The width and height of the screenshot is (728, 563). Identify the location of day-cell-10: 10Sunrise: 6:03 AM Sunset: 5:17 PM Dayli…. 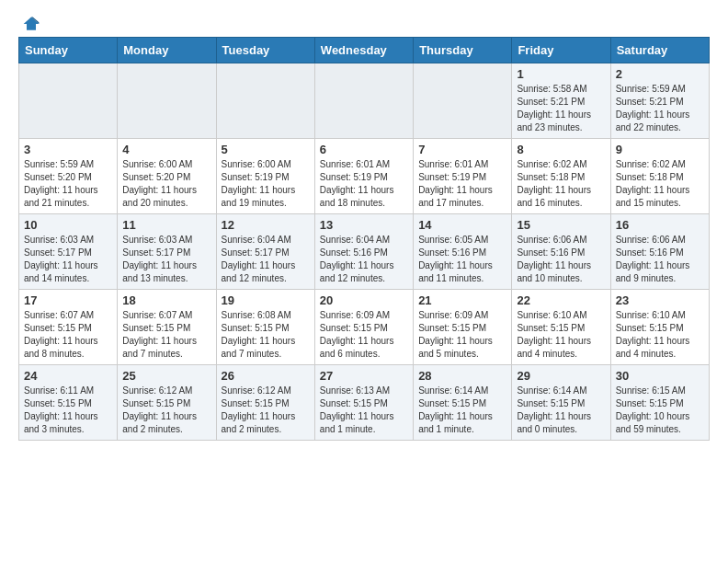
(68, 252).